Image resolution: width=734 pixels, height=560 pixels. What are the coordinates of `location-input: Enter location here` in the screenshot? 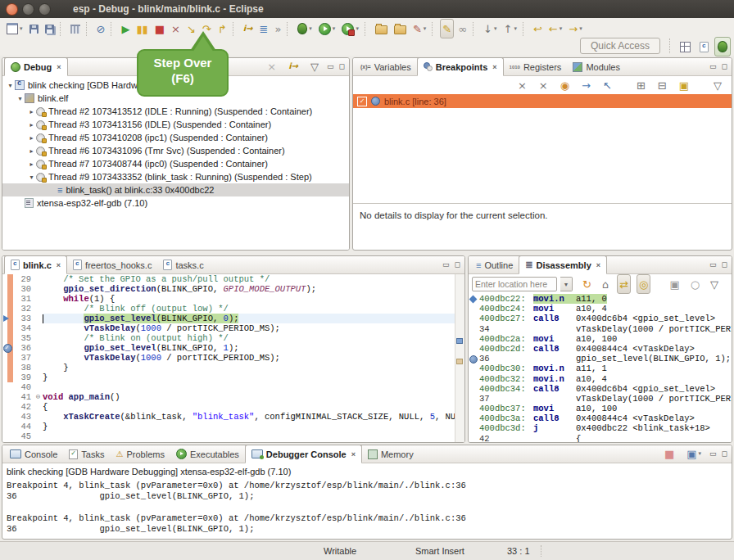 It's located at (514, 284).